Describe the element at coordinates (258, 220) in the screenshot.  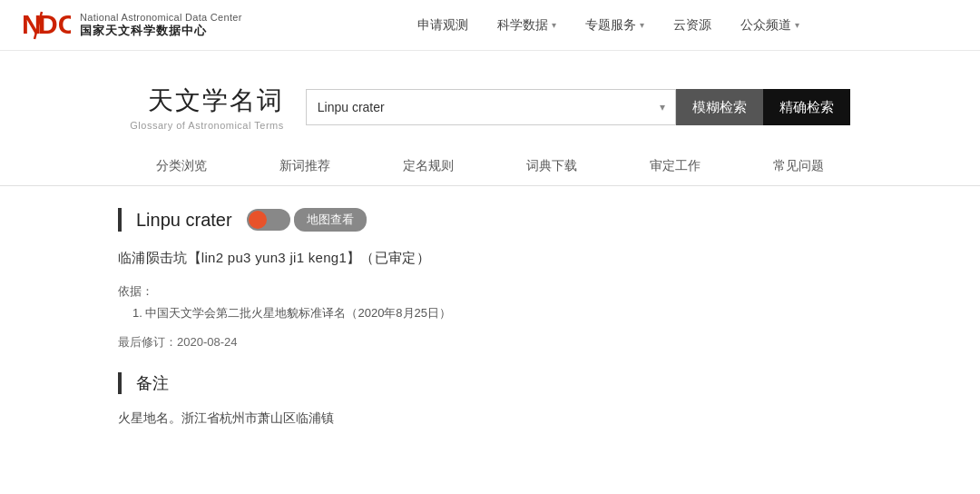
I see `toggle-thumb` at that location.